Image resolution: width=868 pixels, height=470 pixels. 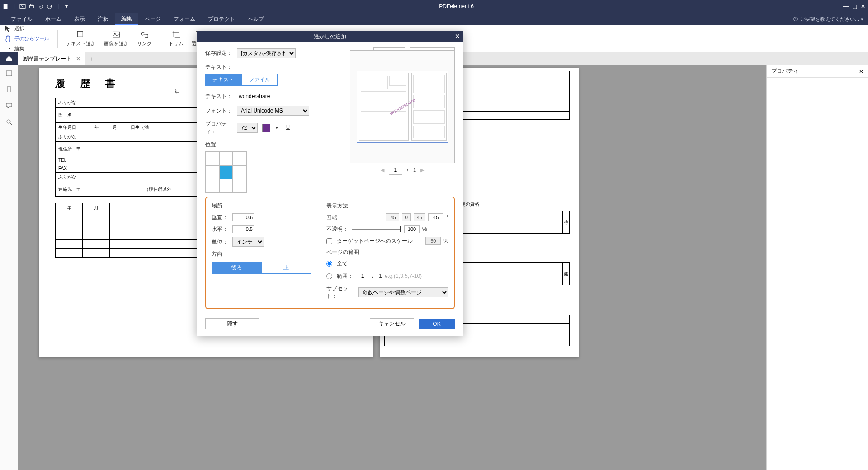 What do you see at coordinates (23, 6) in the screenshot?
I see `mail-icon` at bounding box center [23, 6].